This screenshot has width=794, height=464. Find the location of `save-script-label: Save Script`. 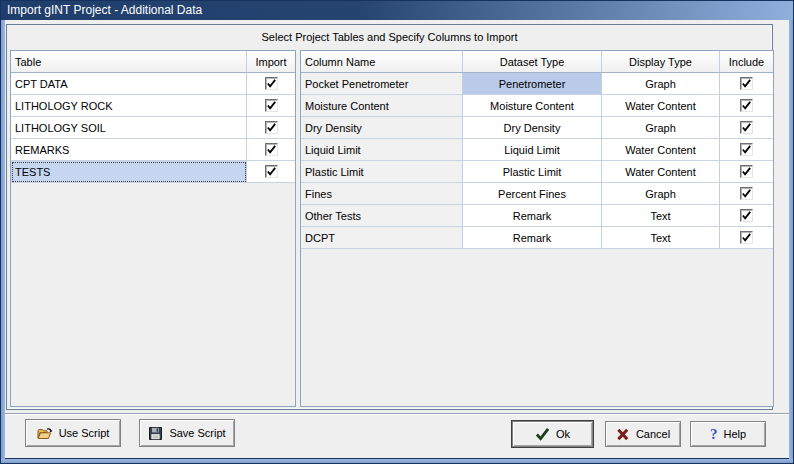

save-script-label: Save Script is located at coordinates (197, 433).